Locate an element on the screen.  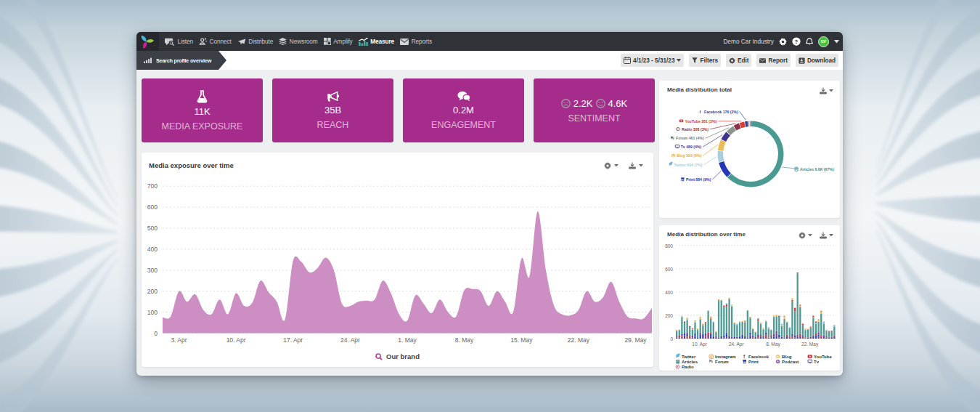
svg-text: Twitter 604 (7%) is located at coordinates (688, 165).